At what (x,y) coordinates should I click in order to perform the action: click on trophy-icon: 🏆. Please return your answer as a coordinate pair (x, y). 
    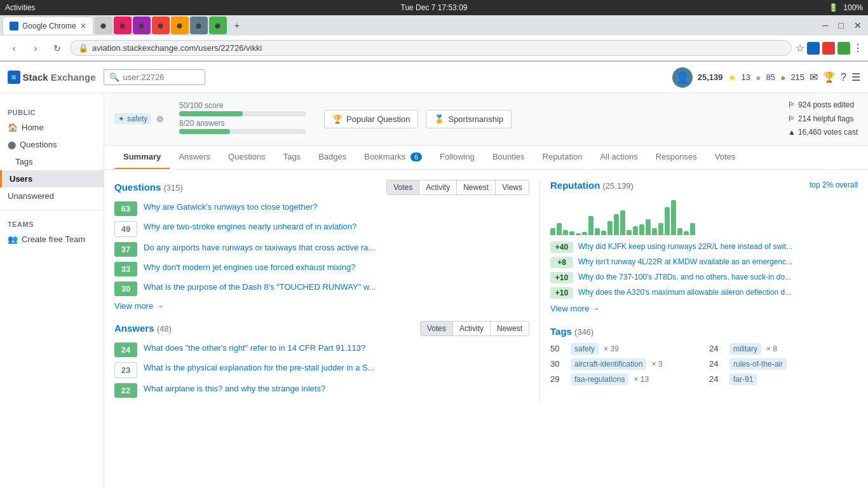
    Looking at the image, I should click on (829, 78).